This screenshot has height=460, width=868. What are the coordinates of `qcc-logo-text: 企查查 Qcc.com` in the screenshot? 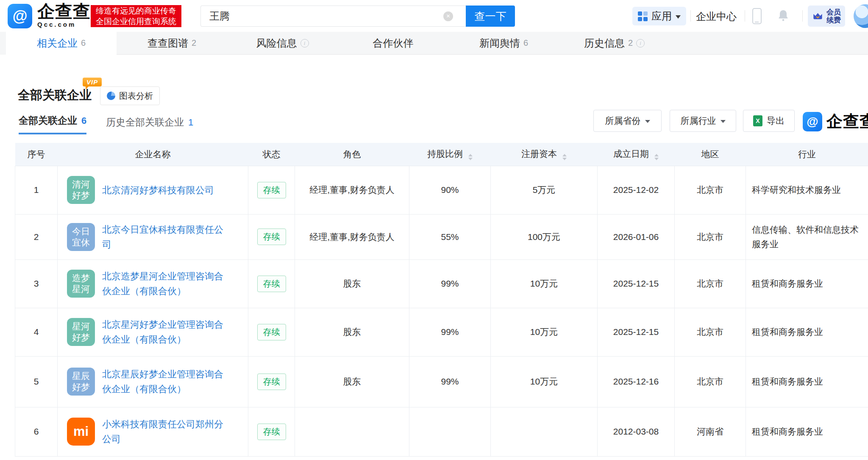 It's located at (64, 15).